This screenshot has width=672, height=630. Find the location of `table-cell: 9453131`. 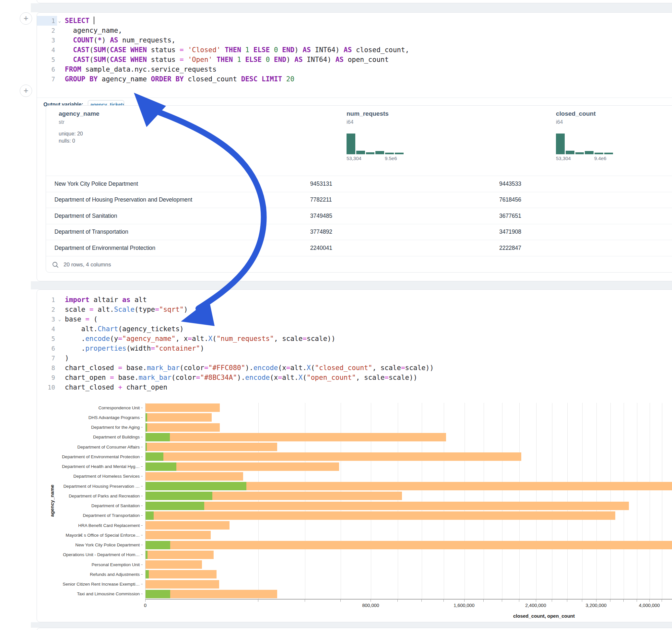

table-cell: 9453131 is located at coordinates (405, 184).